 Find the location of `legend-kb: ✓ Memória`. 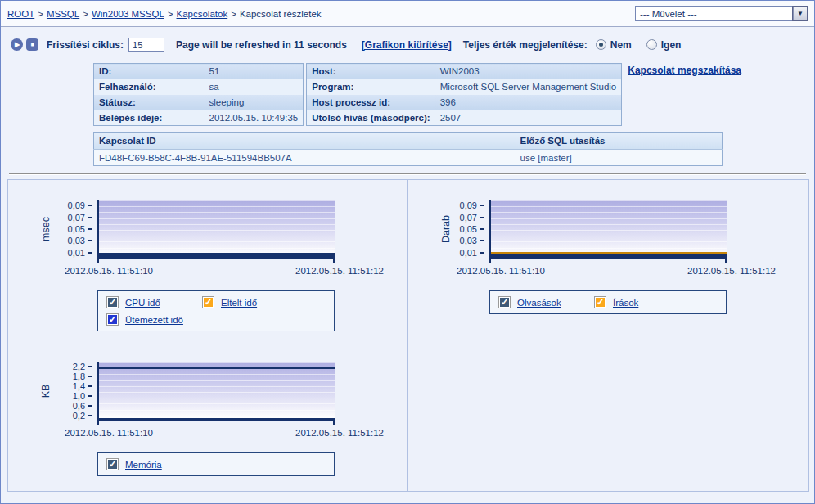

legend-kb: ✓ Memória is located at coordinates (216, 465).